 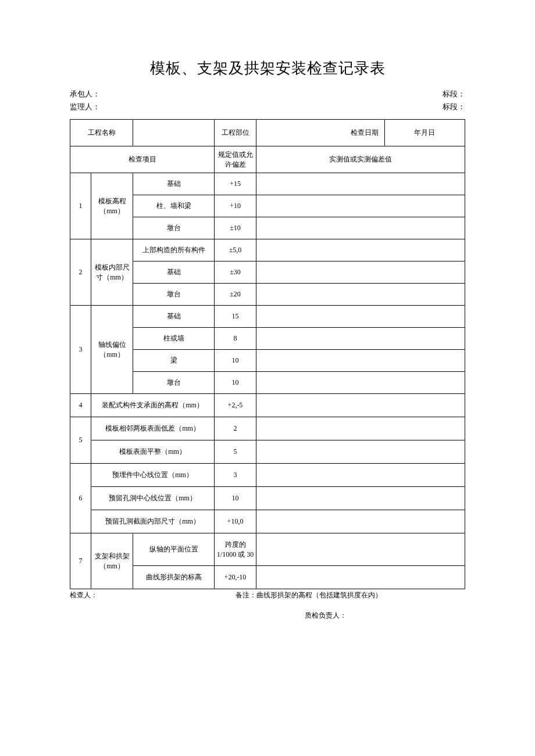 What do you see at coordinates (236, 228) in the screenshot?
I see `row-spec: ±10` at bounding box center [236, 228].